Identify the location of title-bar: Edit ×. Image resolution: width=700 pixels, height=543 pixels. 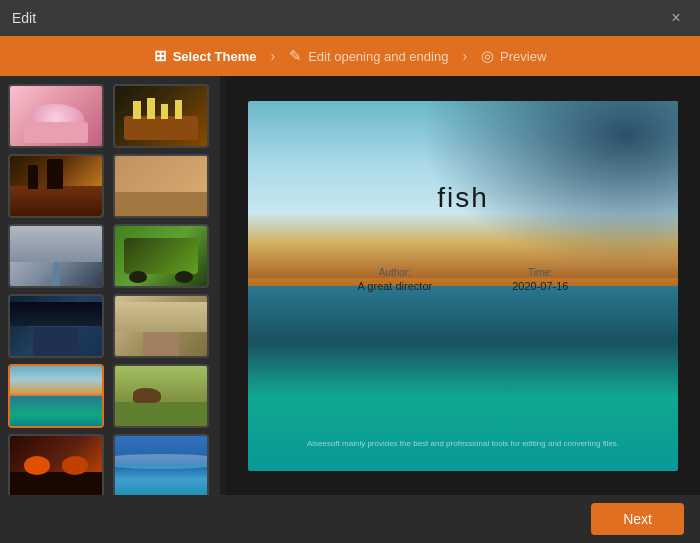
(350, 18).